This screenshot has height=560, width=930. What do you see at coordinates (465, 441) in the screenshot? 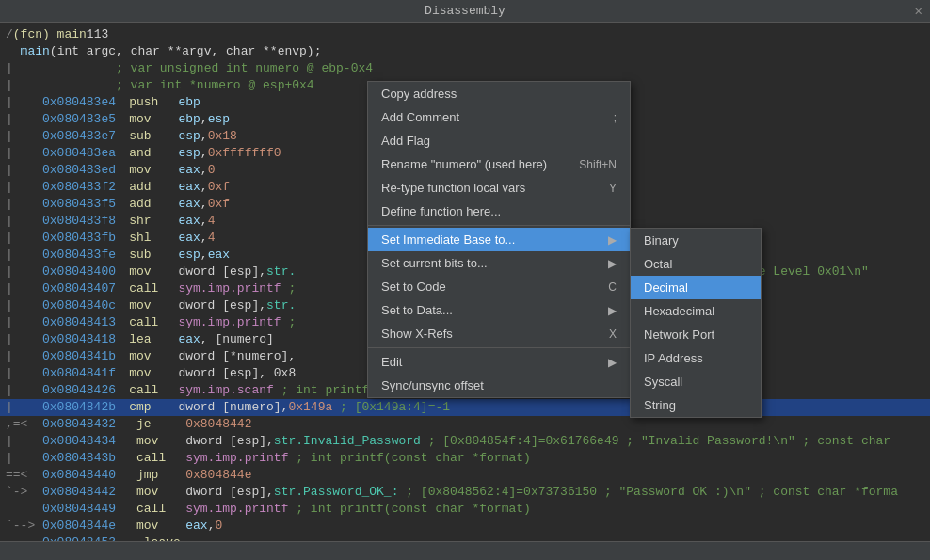
I see `code-line: | 0x08048434 movdword [esp], str.Invalid…` at bounding box center [465, 441].